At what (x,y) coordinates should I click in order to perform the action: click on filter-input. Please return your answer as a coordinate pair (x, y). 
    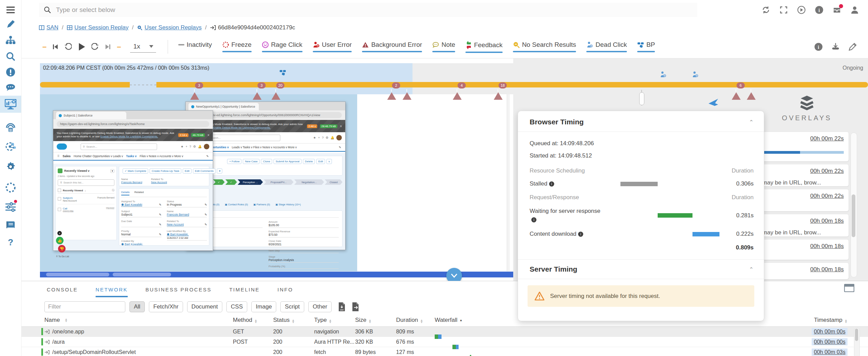
    Looking at the image, I should click on (85, 307).